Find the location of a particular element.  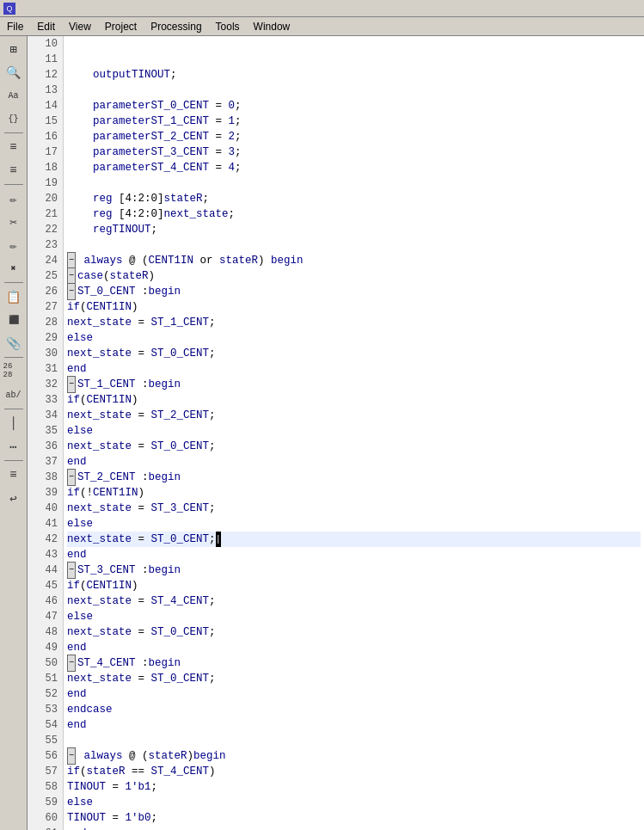

code-line-16: parameter ST_4_CENT = 4; is located at coordinates (354, 168).